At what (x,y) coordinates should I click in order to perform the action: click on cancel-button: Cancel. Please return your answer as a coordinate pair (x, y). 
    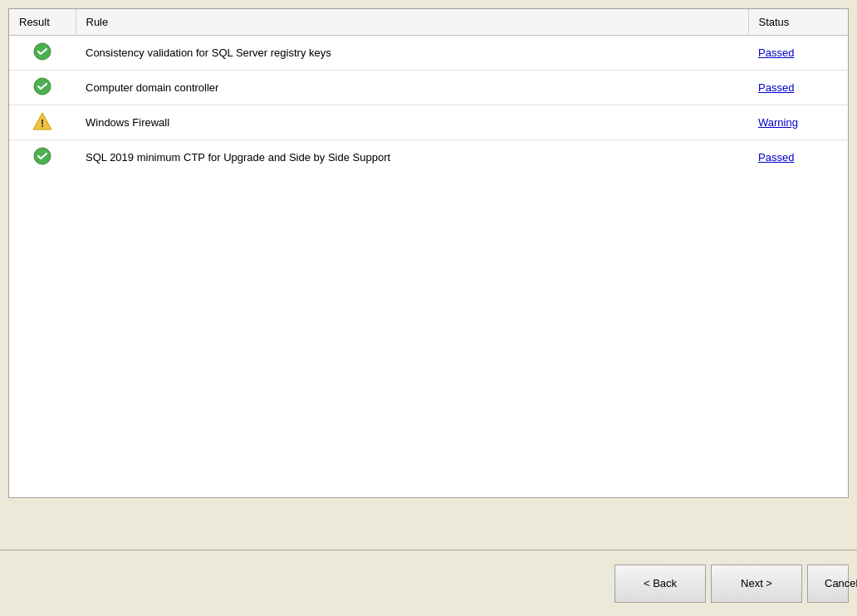
    Looking at the image, I should click on (828, 584).